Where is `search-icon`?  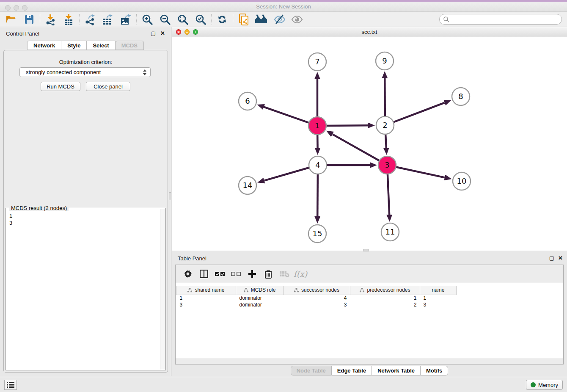 search-icon is located at coordinates (446, 19).